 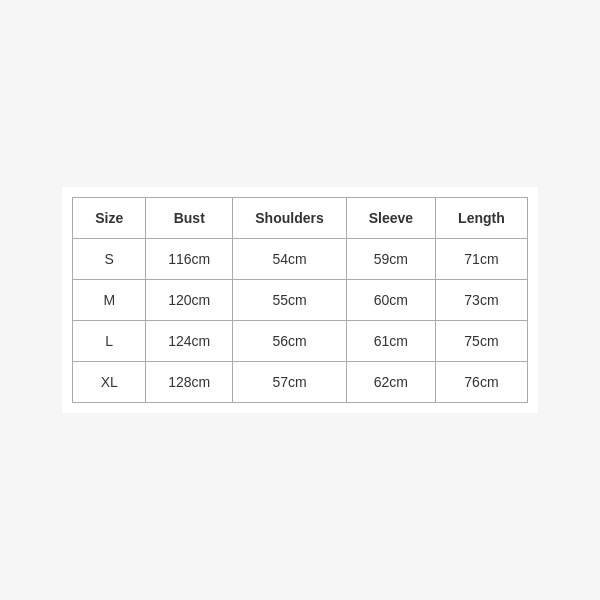 I want to click on table-cell: S, so click(x=110, y=260).